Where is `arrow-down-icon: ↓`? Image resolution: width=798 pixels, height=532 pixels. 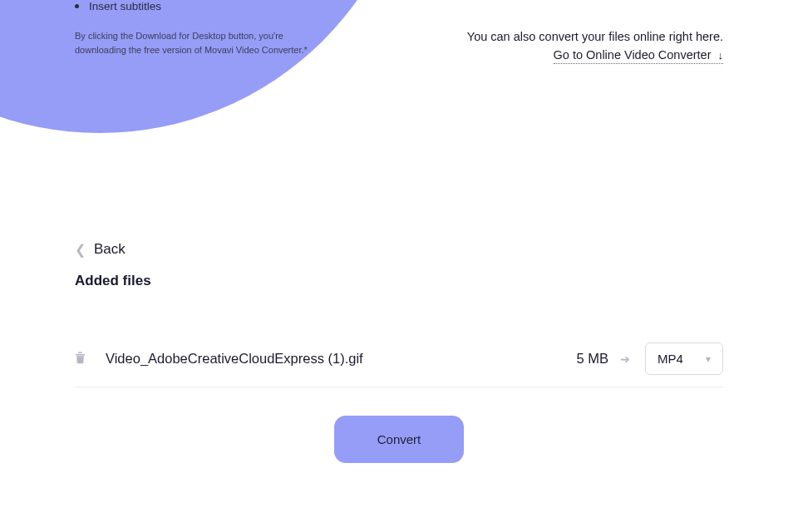 arrow-down-icon: ↓ is located at coordinates (722, 55).